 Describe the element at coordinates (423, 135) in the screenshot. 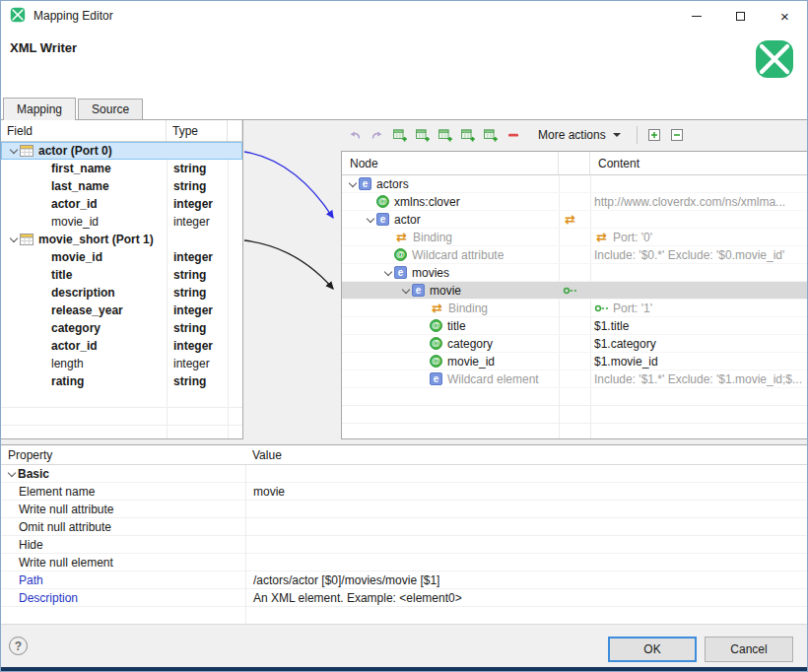

I see `add-sibling-element-icon` at that location.